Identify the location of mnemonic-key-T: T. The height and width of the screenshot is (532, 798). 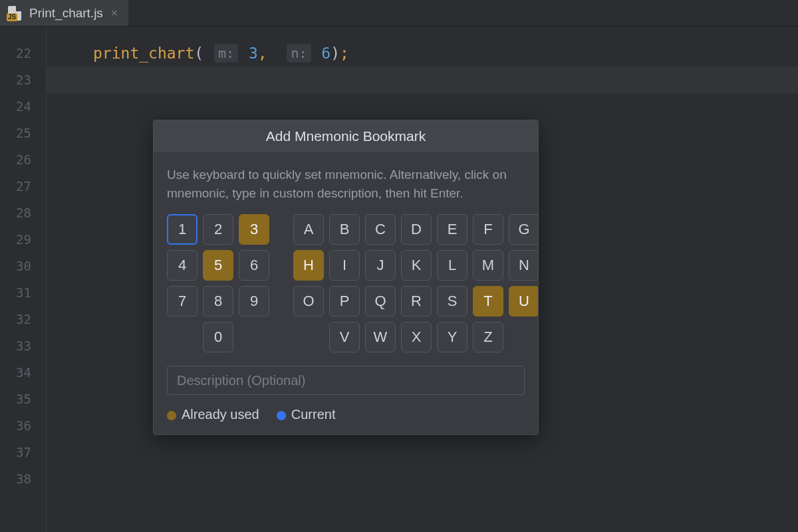
(488, 301).